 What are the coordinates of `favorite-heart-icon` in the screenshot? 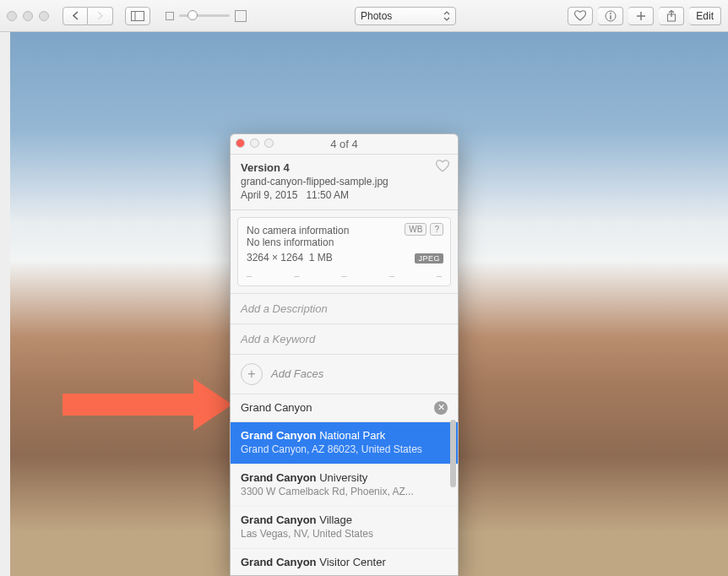 It's located at (443, 166).